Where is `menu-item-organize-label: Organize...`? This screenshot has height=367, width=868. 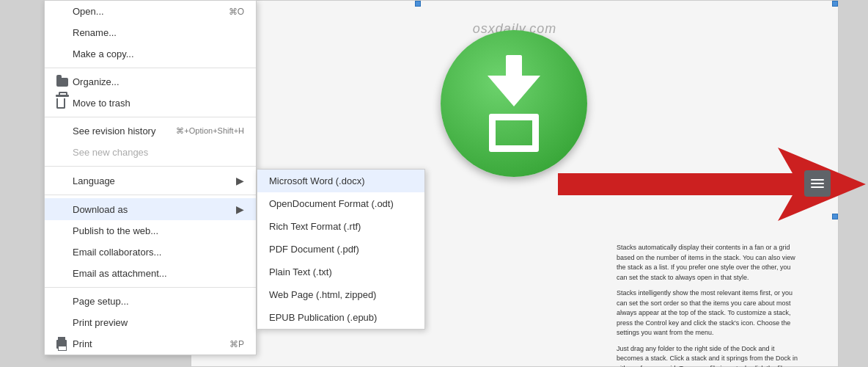
menu-item-organize-label: Organize... is located at coordinates (96, 82).